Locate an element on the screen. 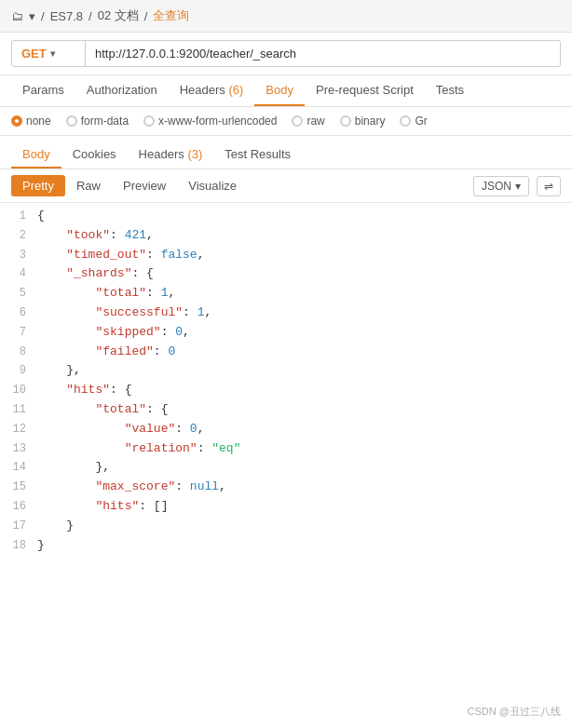 This screenshot has height=728, width=572. body-type-row: none form-data x-www-form-urlencoded raw… is located at coordinates (286, 121).